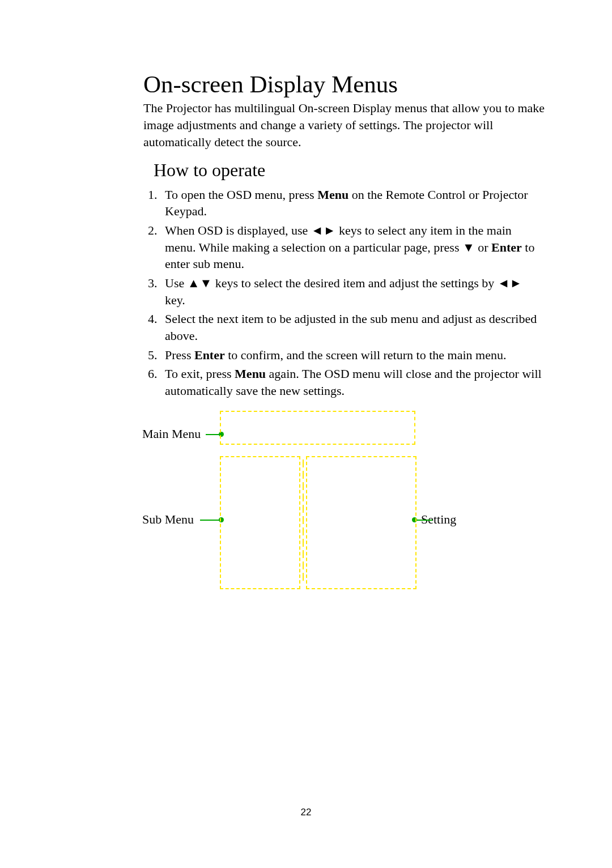  Describe the element at coordinates (349, 170) in the screenshot. I see `section-heading: How to operate` at that location.